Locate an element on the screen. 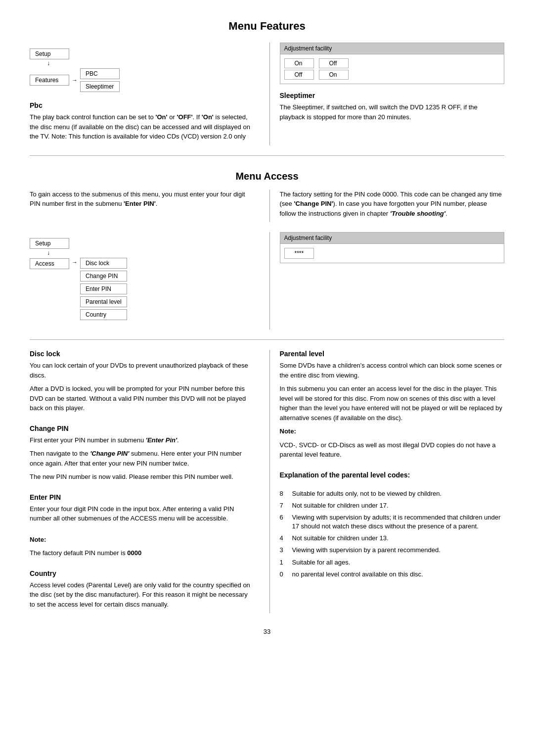 Image resolution: width=534 pixels, height=756 pixels. enter-pin-title: Enter PIN is located at coordinates (142, 497).